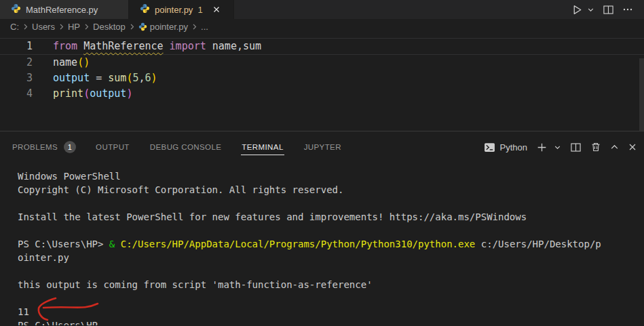  Describe the element at coordinates (322, 9) in the screenshot. I see `editor-tab-bar: MathReference.py pointer.py 1` at that location.